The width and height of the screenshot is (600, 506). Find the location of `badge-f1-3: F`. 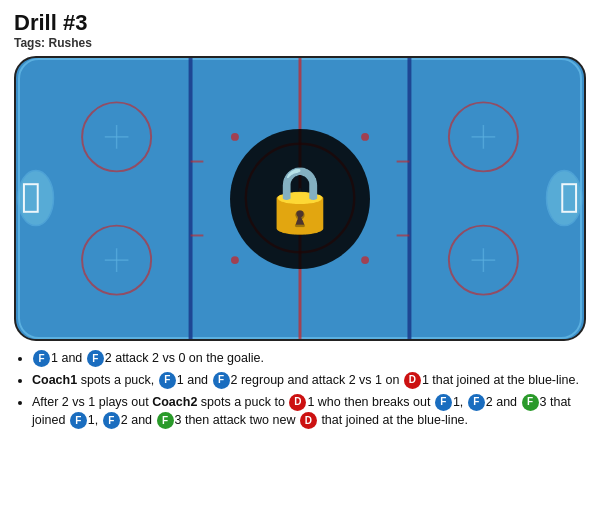

badge-f1-3: F is located at coordinates (444, 402).